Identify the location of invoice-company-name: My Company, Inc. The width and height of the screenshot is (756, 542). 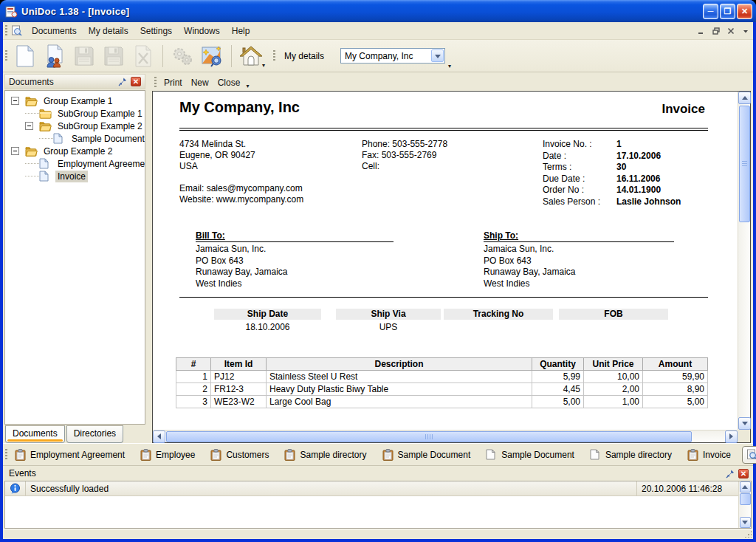
(239, 108).